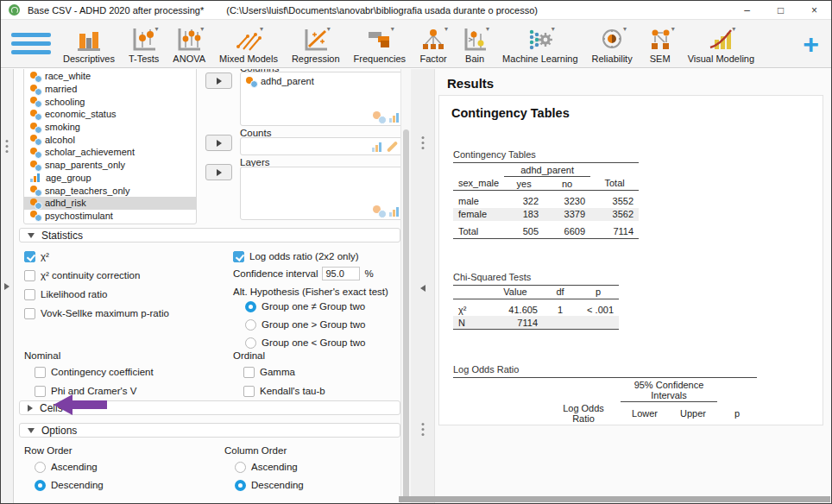 The height and width of the screenshot is (504, 832). Describe the element at coordinates (219, 143) in the screenshot. I see `assign-to-counts-button` at that location.